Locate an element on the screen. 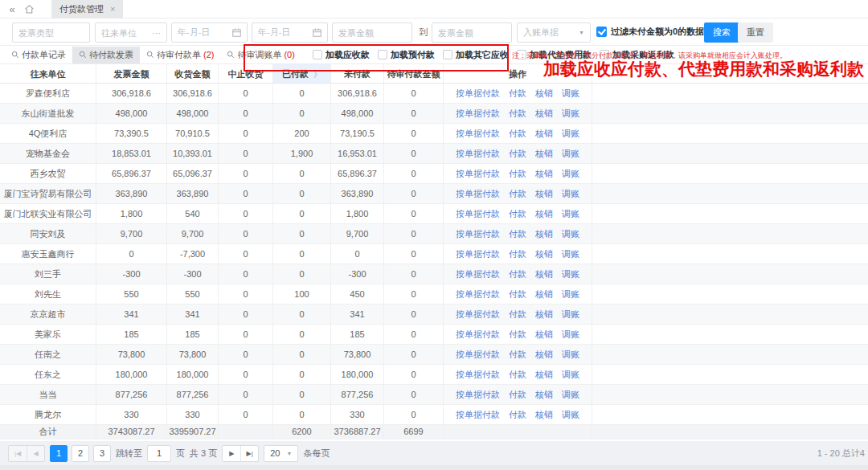 The height and width of the screenshot is (470, 868). page-button-2: 2 is located at coordinates (80, 453).